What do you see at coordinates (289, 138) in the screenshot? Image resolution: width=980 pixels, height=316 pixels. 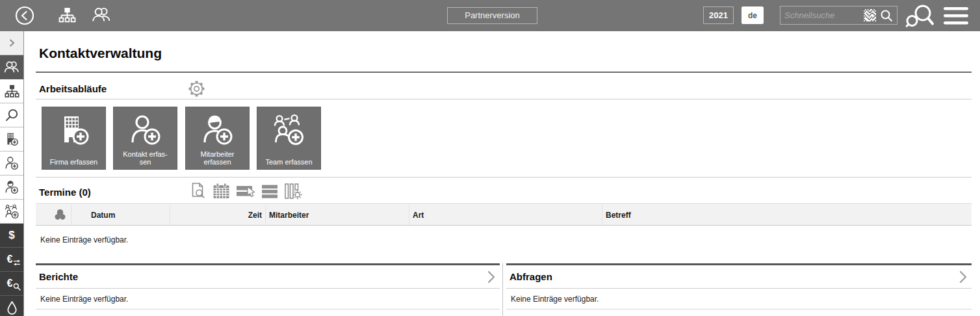 I see `tile-team-erfassen: Team erfassen` at bounding box center [289, 138].